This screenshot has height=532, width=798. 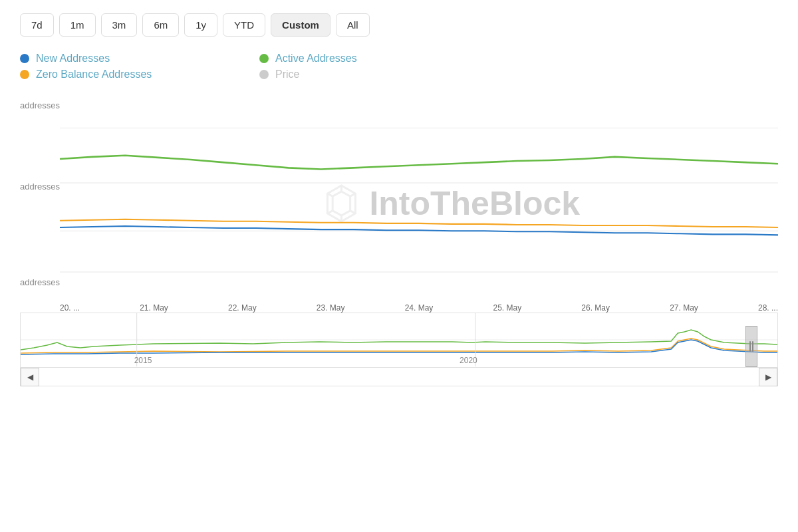 I want to click on x-axis-labels: 20. ...21. May22. May23. May24. May25. M…, so click(x=419, y=308).